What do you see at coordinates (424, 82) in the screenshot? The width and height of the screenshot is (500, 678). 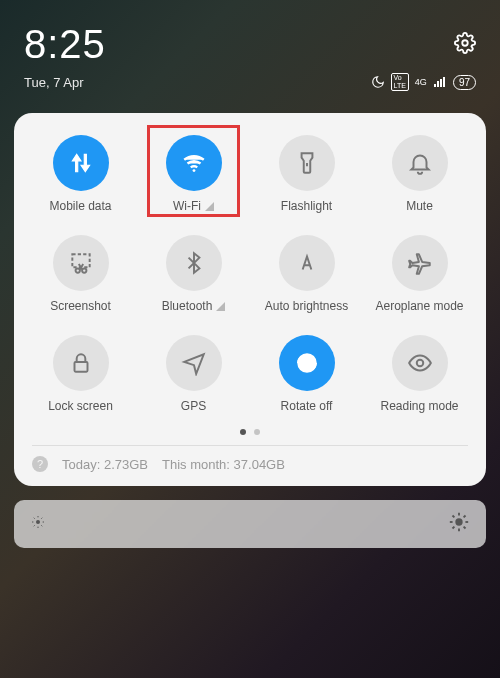 I see `status-indicators: VoLTE 4G 97` at bounding box center [424, 82].